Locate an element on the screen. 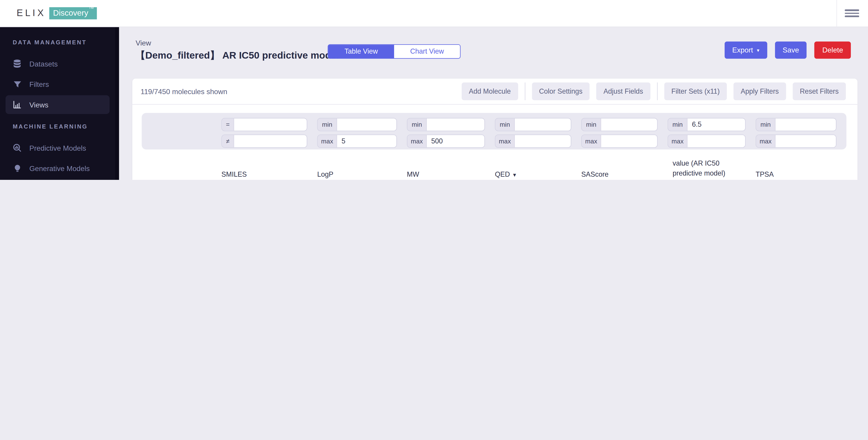 The height and width of the screenshot is (440, 868). add-molecule-button: Add Molecule is located at coordinates (490, 91).